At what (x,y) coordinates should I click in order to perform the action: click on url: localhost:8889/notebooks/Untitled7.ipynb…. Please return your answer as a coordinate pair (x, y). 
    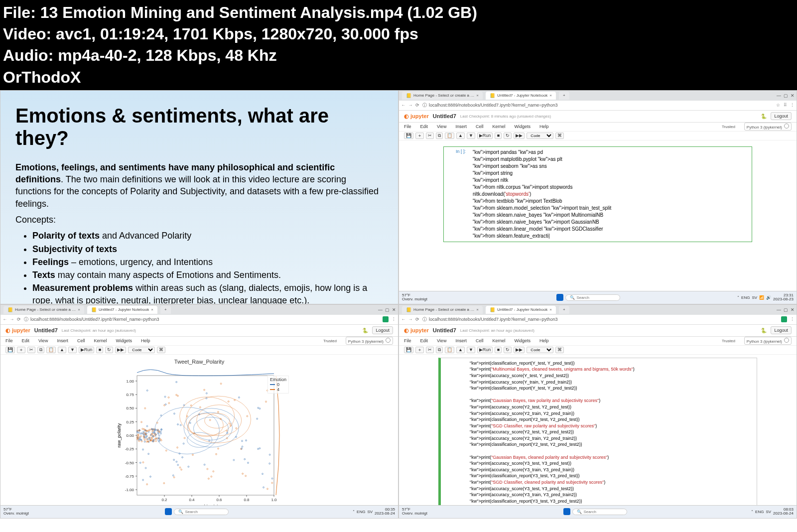
    Looking at the image, I should click on (601, 105).